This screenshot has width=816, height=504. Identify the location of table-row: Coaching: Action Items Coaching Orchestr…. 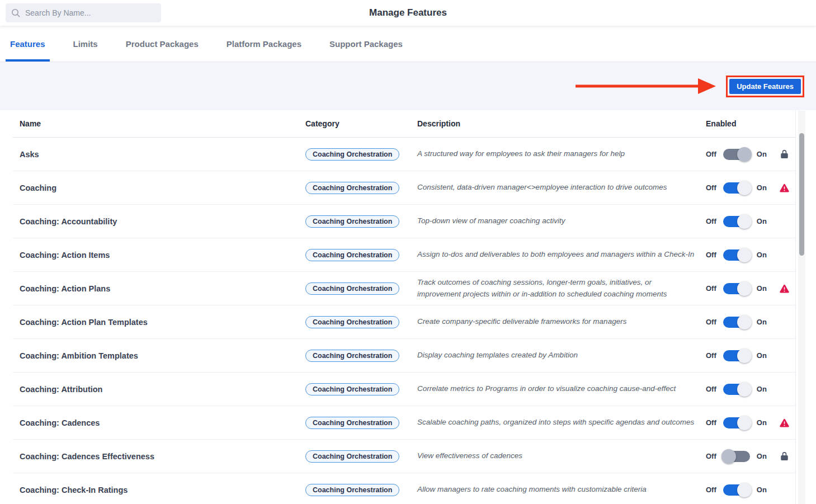
(404, 255).